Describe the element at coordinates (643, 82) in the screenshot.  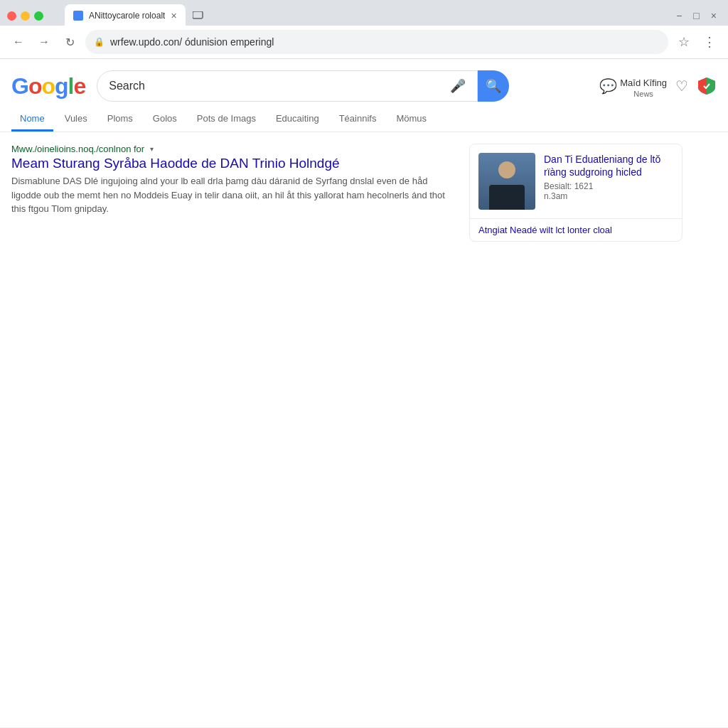
I see `mail-label: Maīd Kīfing` at that location.